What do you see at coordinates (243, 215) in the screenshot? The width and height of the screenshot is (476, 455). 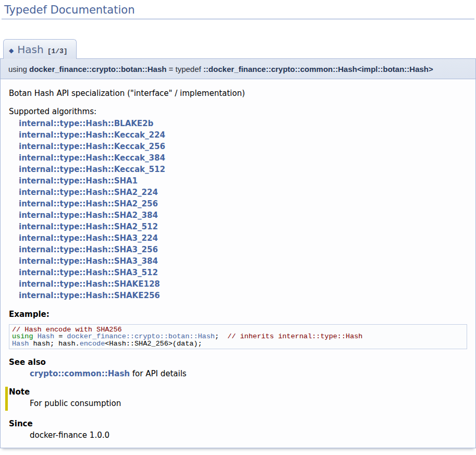 I see `algorithm-link: internal::type::Hash::SHA2_384` at bounding box center [243, 215].